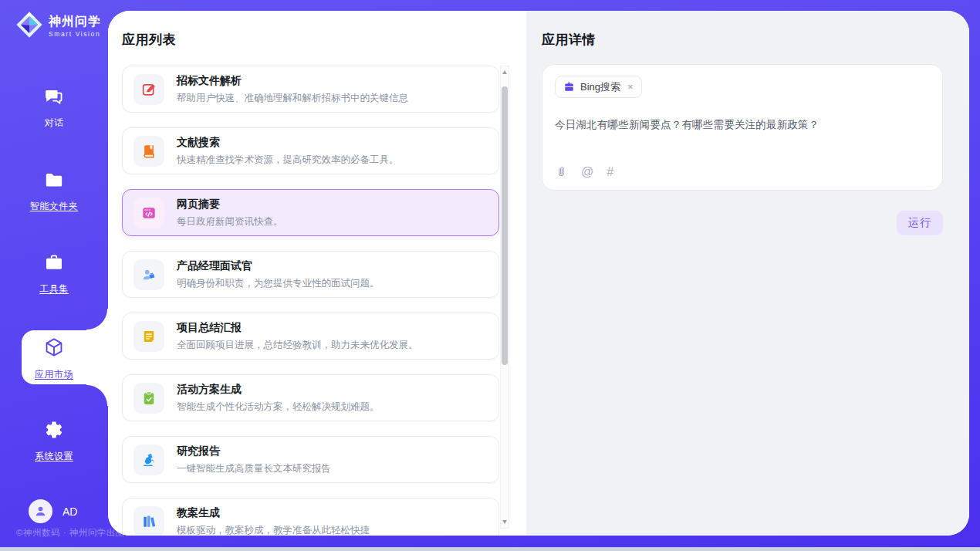 The height and width of the screenshot is (551, 980). Describe the element at coordinates (149, 336) in the screenshot. I see `note-icon` at that location.